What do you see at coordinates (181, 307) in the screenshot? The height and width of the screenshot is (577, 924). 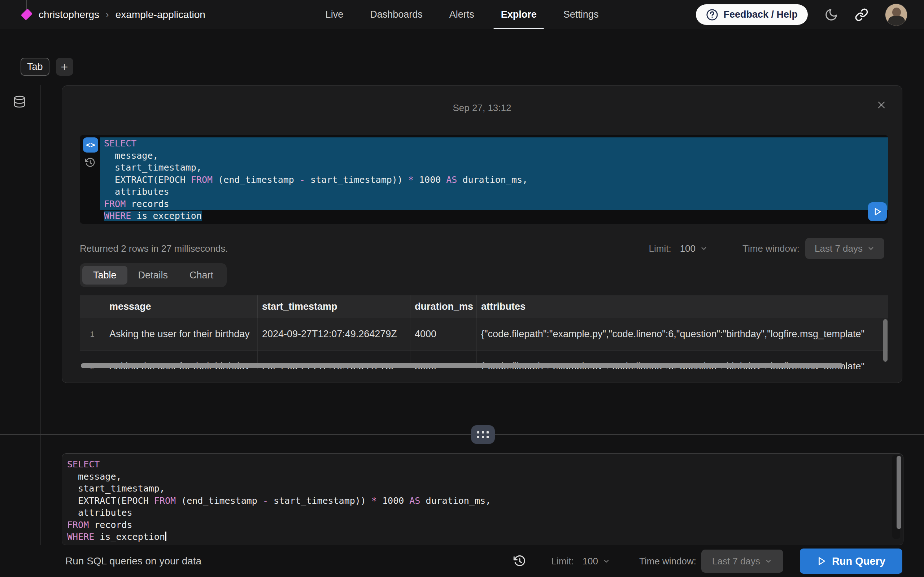 I see `header-message: message` at bounding box center [181, 307].